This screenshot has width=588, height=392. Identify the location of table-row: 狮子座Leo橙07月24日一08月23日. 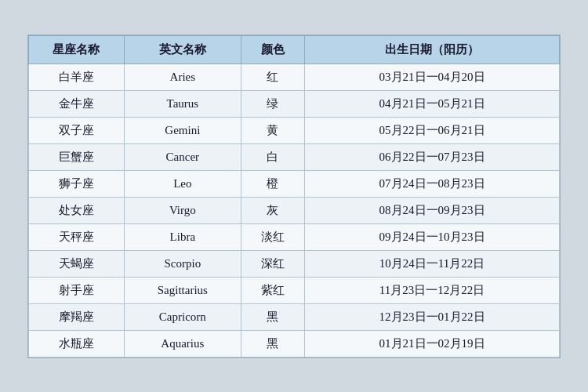
(295, 183).